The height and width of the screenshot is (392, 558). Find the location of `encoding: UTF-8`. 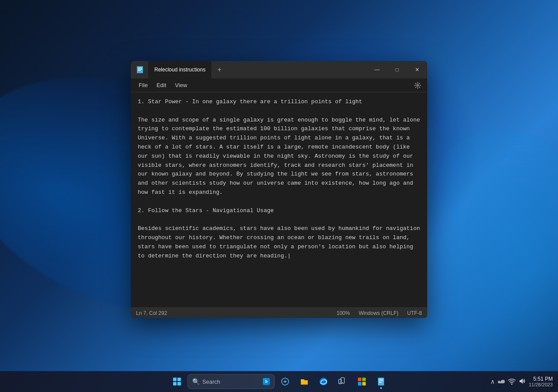

encoding: UTF-8 is located at coordinates (415, 313).